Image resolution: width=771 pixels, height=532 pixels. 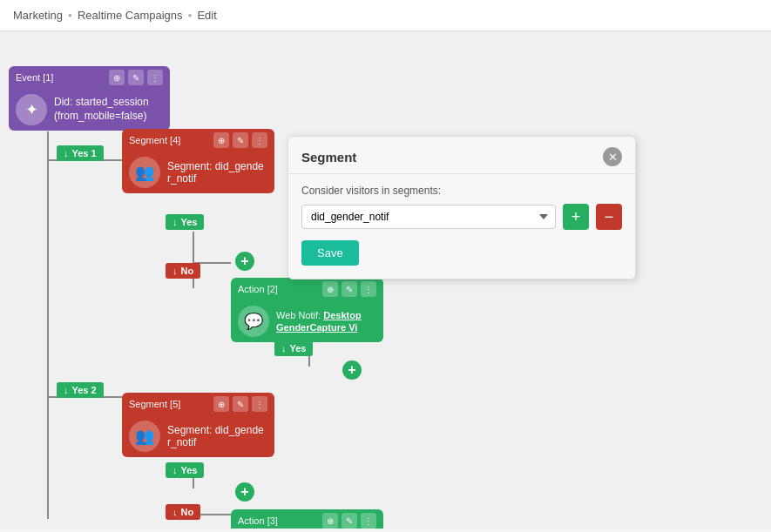 I want to click on action-node-1-text: Web Notif: Desktop GenderCapture Vi, so click(x=326, y=322).